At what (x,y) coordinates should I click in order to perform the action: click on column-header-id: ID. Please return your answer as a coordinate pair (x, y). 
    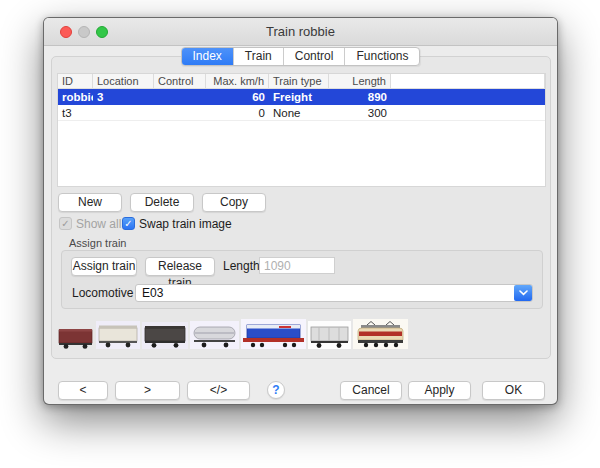
    Looking at the image, I should click on (76, 81).